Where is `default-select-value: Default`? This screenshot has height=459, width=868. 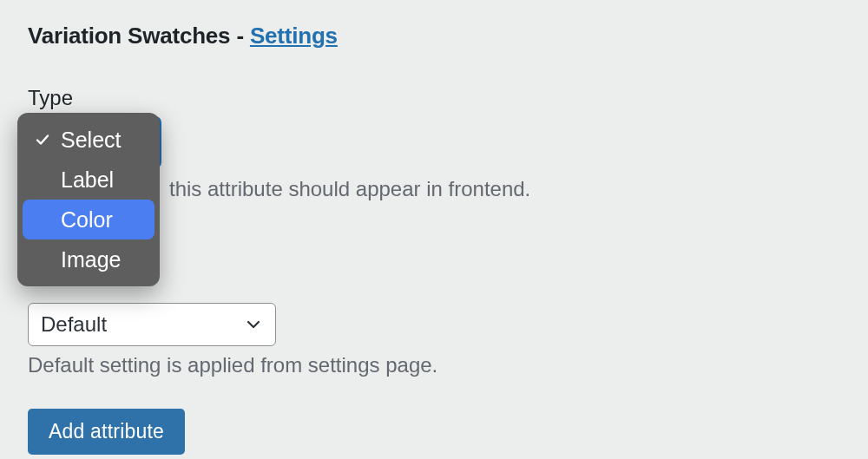 default-select-value: Default is located at coordinates (74, 325).